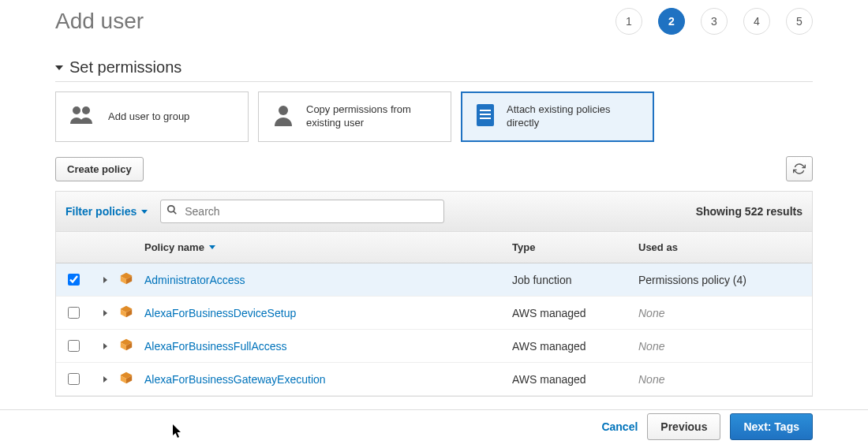 The height and width of the screenshot is (448, 868). I want to click on option-label: Add user to group, so click(148, 117).